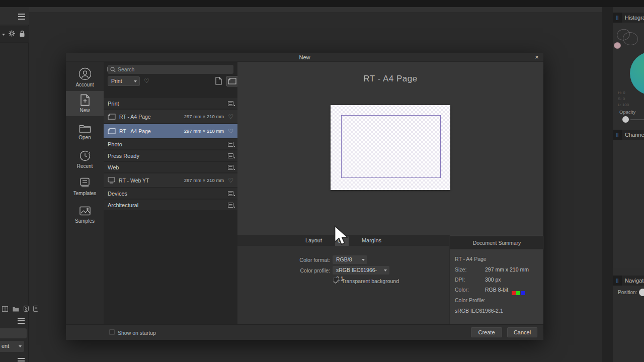 The height and width of the screenshot is (362, 644). I want to click on new-file-icon, so click(85, 100).